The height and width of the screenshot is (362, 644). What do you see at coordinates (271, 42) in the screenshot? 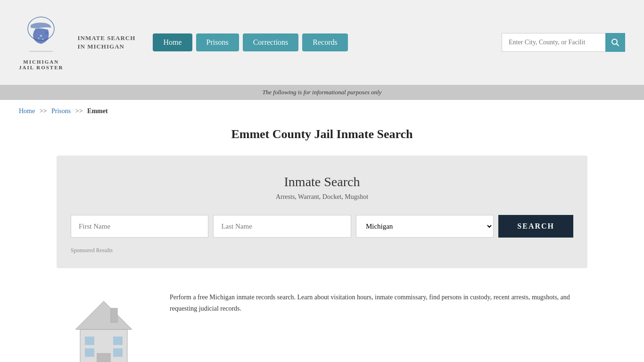
I see `nav-corrections: Corrections` at bounding box center [271, 42].